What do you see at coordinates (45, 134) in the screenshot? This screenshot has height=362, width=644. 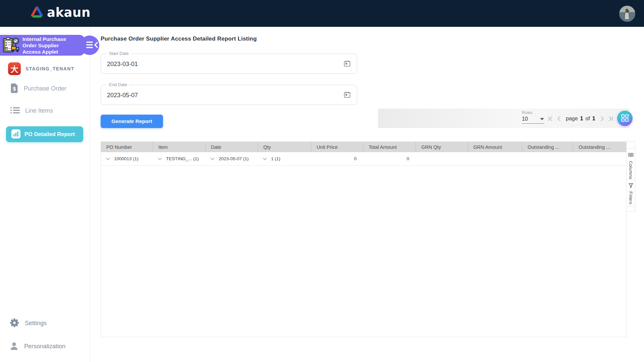 I see `sidebar-item-po-detailed-report: PO Detailed Report` at bounding box center [45, 134].